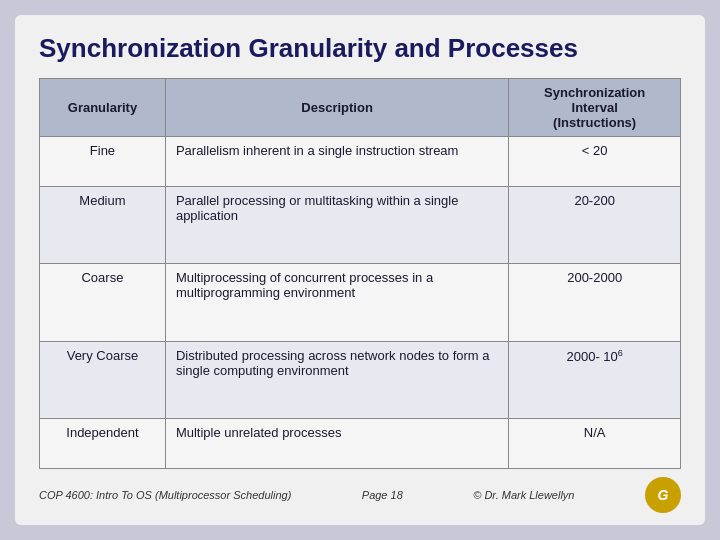 This screenshot has height=540, width=720. I want to click on description-cell: Multiprocessing of concurrent processes …, so click(336, 302).